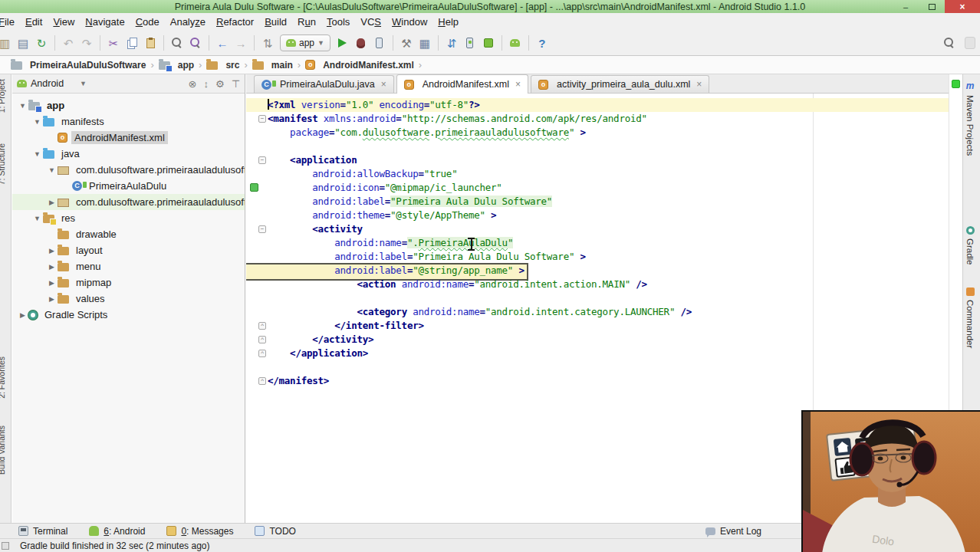 This screenshot has width=980, height=552. What do you see at coordinates (117, 531) in the screenshot?
I see `toolwindow-6-android: 6: Android` at bounding box center [117, 531].